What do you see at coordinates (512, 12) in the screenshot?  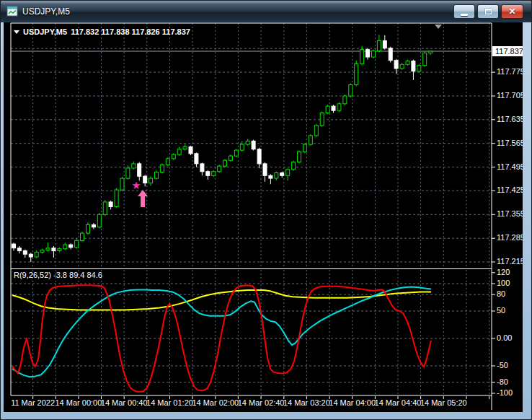 I see `close-button: ✕` at bounding box center [512, 12].